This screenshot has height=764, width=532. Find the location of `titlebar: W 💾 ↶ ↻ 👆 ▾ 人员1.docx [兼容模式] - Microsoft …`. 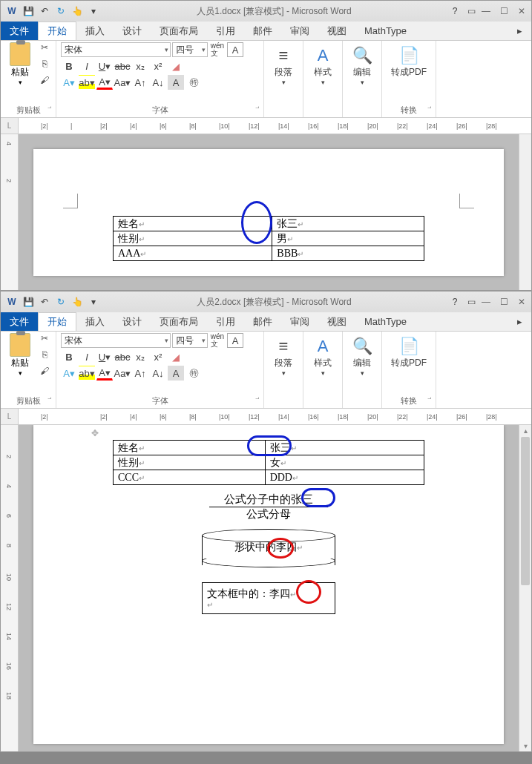

titlebar: W 💾 ↶ ↻ 👆 ▾ 人员1.docx [兼容模式] - Microsoft … is located at coordinates (266, 11).